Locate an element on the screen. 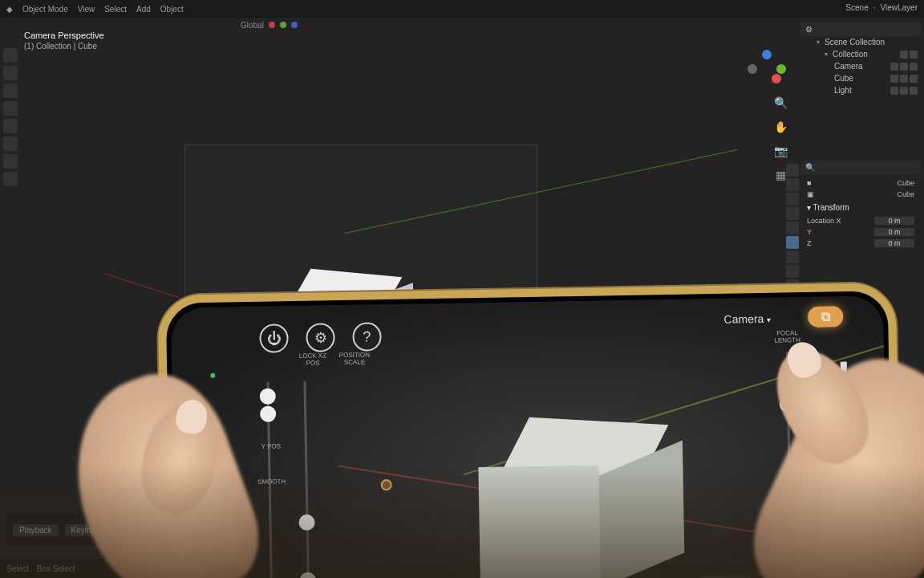  blender-left-toolbar is located at coordinates (10, 117).